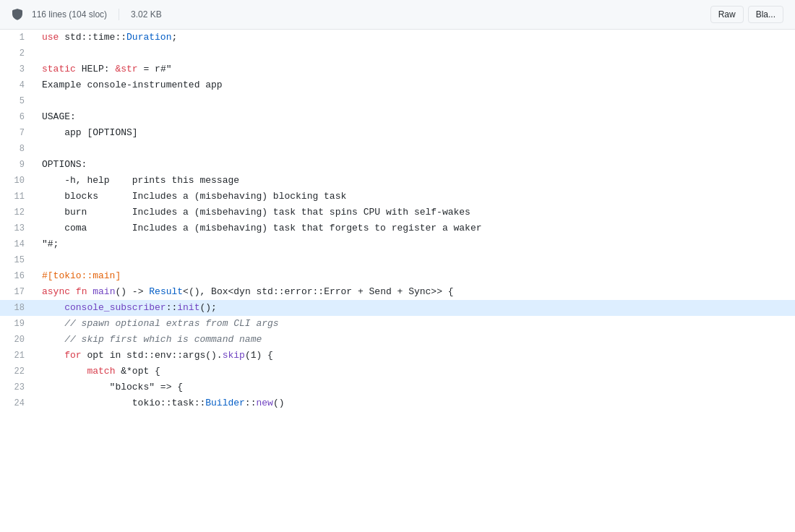 This screenshot has height=532, width=795. I want to click on file-size: 3.02 KB, so click(146, 14).